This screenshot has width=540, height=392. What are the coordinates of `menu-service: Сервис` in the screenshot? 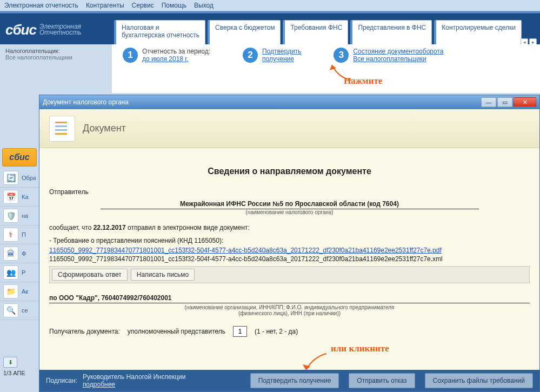 It's located at (143, 5).